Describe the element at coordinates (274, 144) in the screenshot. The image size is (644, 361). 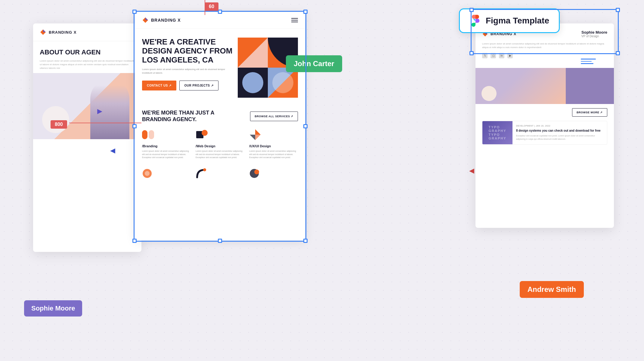
I see `service-uxui: /UX/UI Design Lorem ipsum dolor sit amet…` at that location.